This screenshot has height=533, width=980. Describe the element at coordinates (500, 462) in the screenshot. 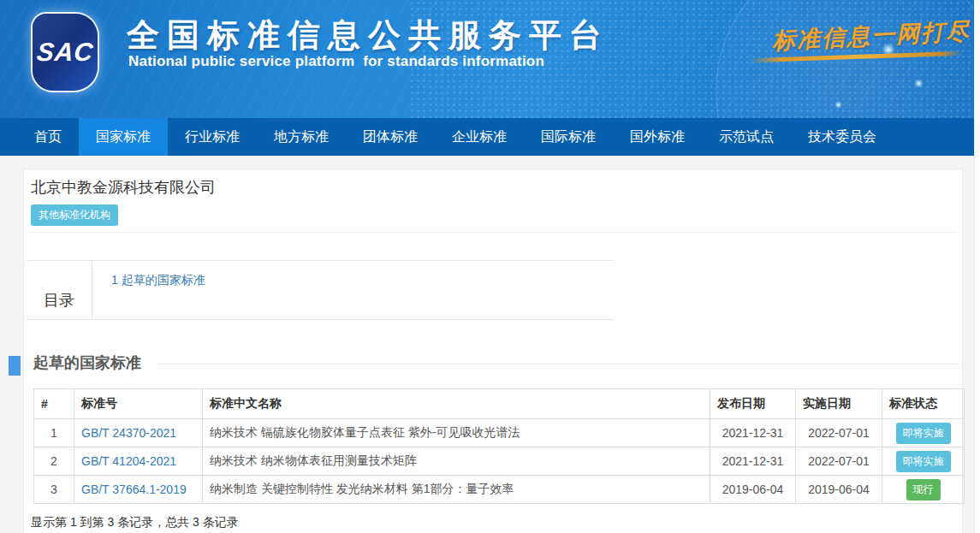

I see `table-row: 2 GB/T 41204-2021 纳米技术 纳米物体表征用测量技术矩阵 202…` at that location.